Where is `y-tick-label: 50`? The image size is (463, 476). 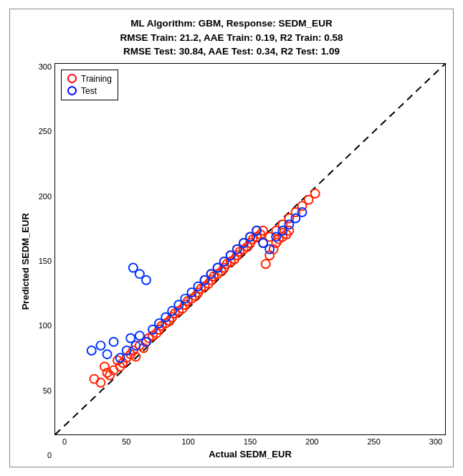 y-tick-label: 50 is located at coordinates (44, 391).